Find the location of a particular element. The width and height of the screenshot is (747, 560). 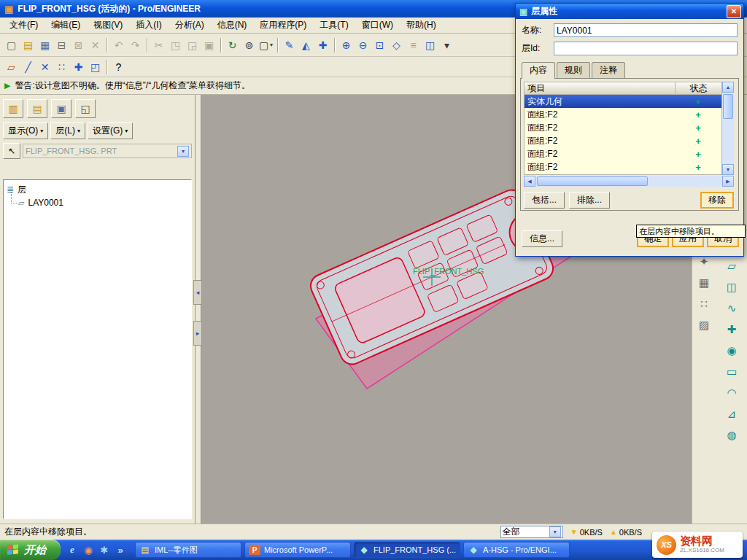

toolbar-chevron-icon: » is located at coordinates (120, 550).